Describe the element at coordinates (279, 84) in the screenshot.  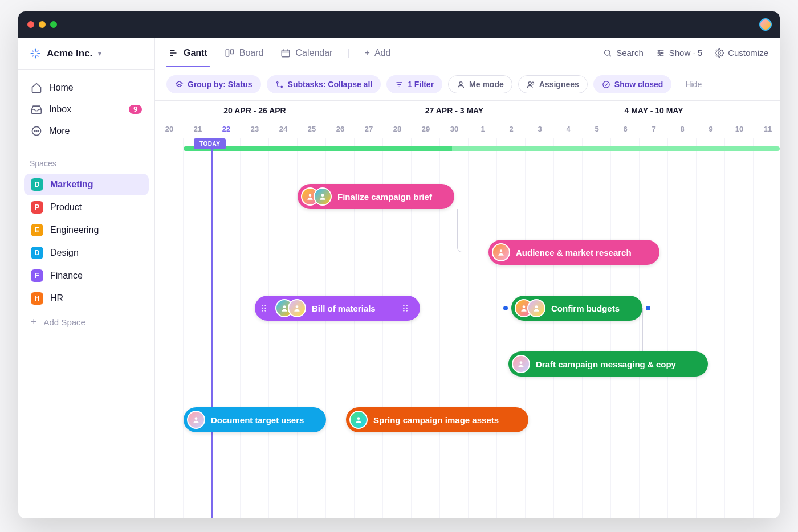
I see `subtask-icon` at that location.